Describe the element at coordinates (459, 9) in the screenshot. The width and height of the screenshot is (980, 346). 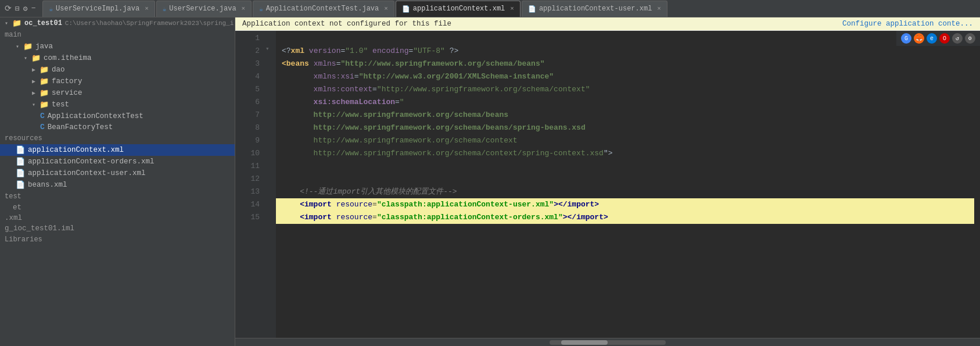
I see `tab-label: applicationContext.xml` at that location.